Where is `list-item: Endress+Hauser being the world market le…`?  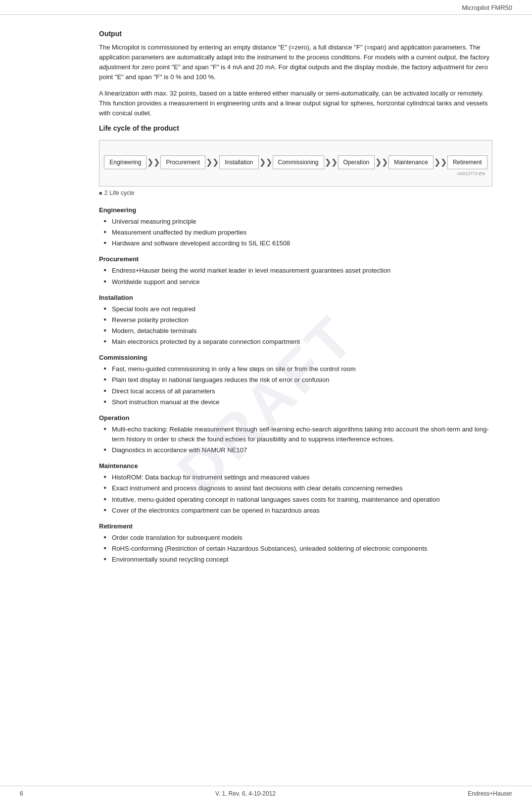 list-item: Endress+Hauser being the world market le… is located at coordinates (298, 271).